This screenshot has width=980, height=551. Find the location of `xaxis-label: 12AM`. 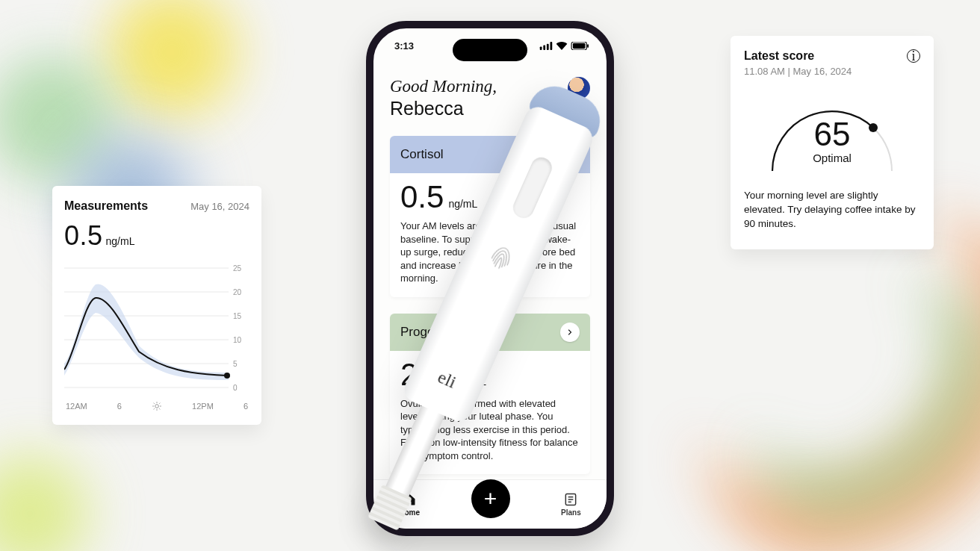

xaxis-label: 12AM is located at coordinates (76, 406).